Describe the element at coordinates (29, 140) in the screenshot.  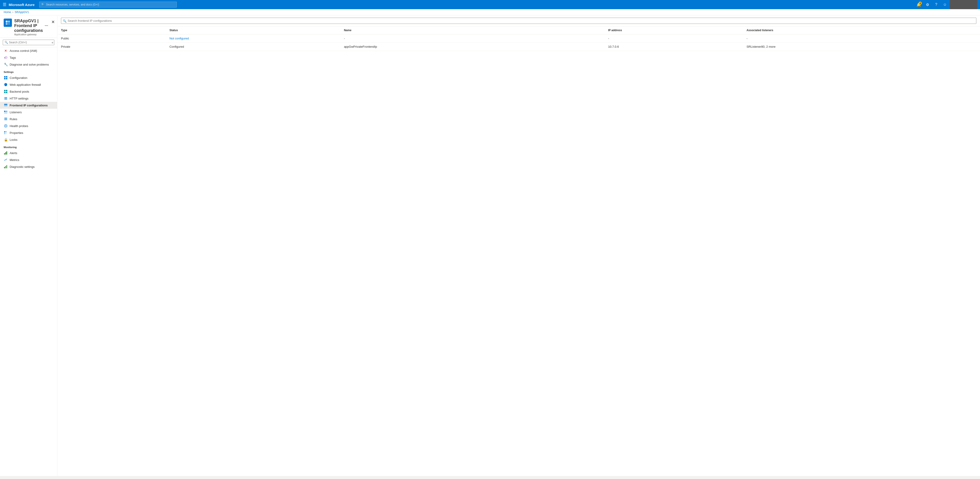
I see `sidebar-item-locks: 🔒 Locks` at that location.